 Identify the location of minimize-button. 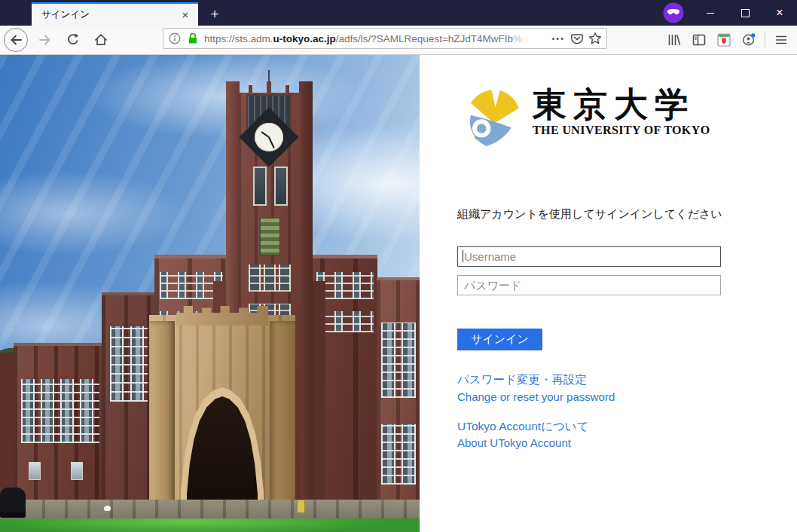
(710, 13).